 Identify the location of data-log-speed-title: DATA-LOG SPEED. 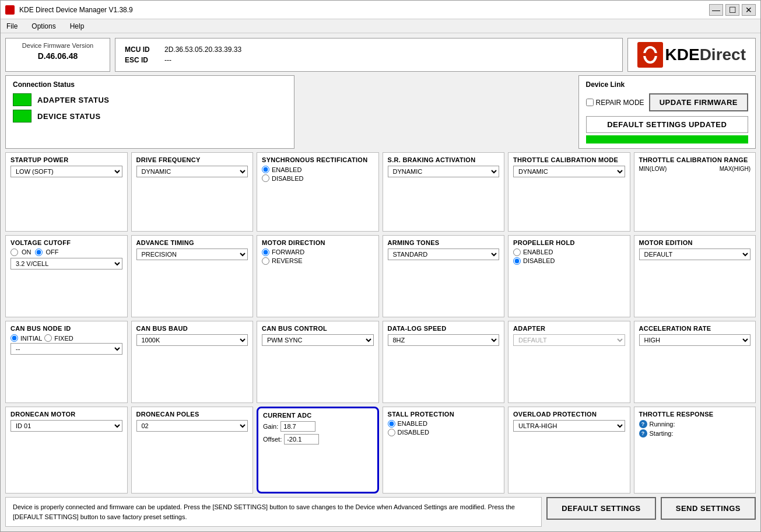
(444, 328).